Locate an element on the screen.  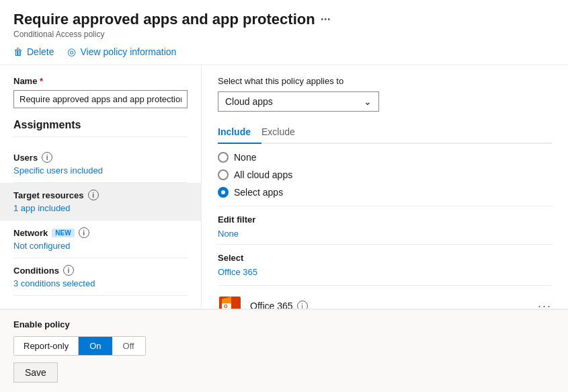
users-info-icon: i is located at coordinates (47, 157).